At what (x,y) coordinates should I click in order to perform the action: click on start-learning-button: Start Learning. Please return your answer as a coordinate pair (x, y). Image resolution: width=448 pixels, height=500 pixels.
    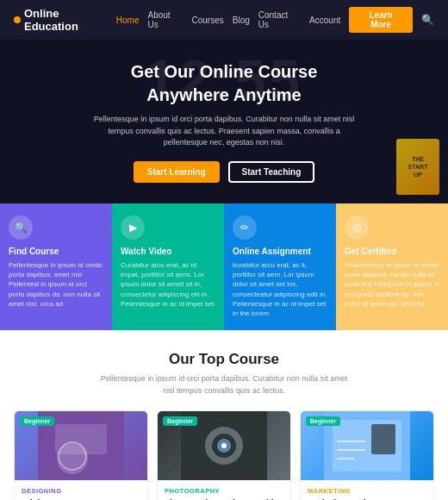
    Looking at the image, I should click on (177, 172).